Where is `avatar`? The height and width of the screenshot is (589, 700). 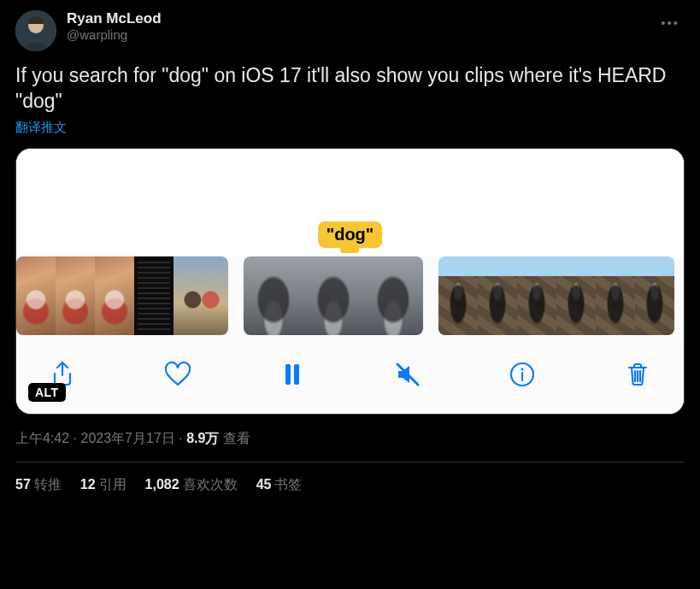
avatar is located at coordinates (36, 31).